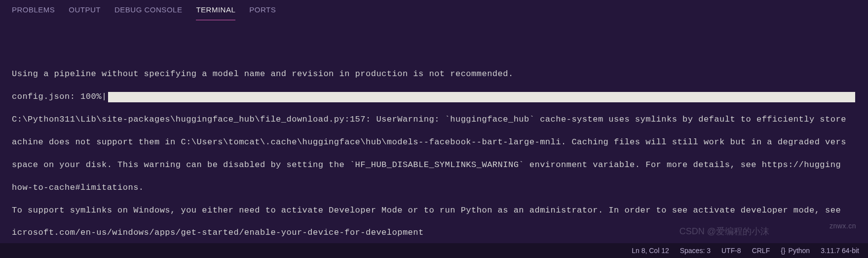 Image resolution: width=868 pixels, height=258 pixels. I want to click on tab-output: OUTPUT, so click(85, 12).